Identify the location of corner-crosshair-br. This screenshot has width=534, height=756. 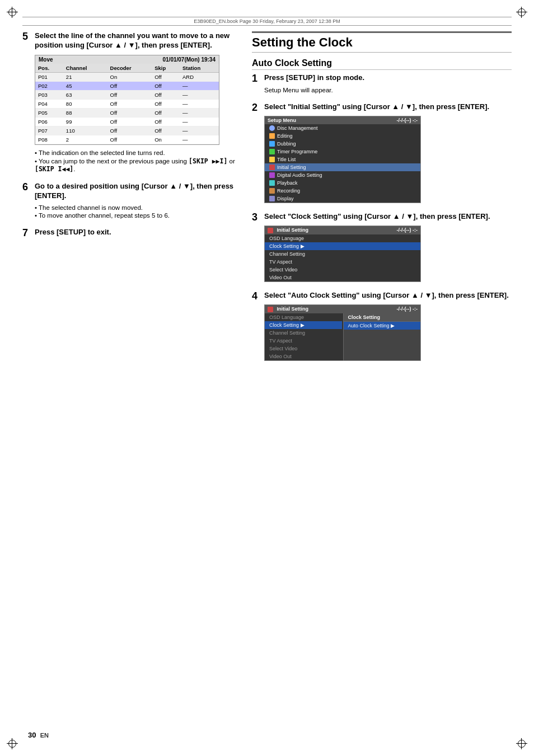
(522, 744).